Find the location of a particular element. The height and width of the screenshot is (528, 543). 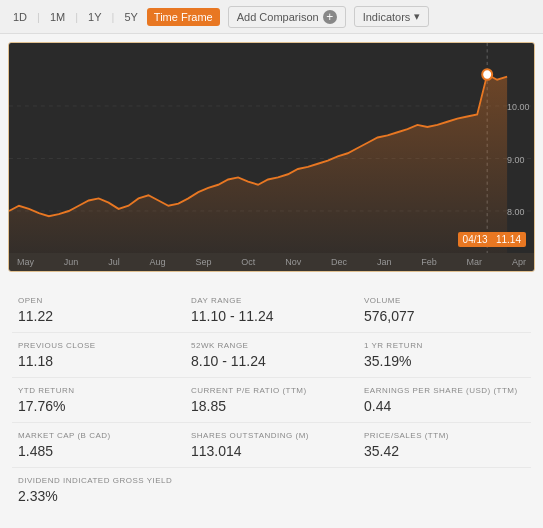

time-frame-button: Time Frame is located at coordinates (184, 17).